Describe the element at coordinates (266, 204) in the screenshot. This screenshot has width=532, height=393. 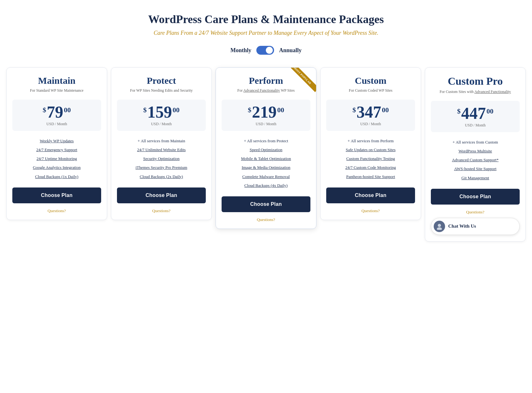
I see `choose-plan-button-perform: Choose Plan` at that location.